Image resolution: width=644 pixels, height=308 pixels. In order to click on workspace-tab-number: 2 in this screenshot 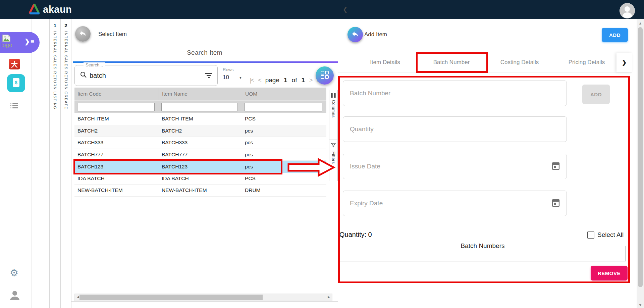, I will do `click(66, 25)`.